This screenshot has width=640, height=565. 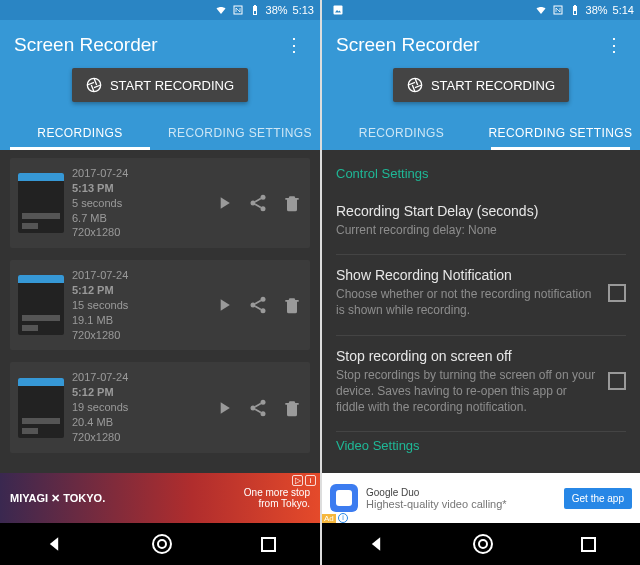 What do you see at coordinates (160, 203) in the screenshot?
I see `recording-item: 2017-07-24 5:13 PM 5 seconds 6.7 MB 720x…` at bounding box center [160, 203].